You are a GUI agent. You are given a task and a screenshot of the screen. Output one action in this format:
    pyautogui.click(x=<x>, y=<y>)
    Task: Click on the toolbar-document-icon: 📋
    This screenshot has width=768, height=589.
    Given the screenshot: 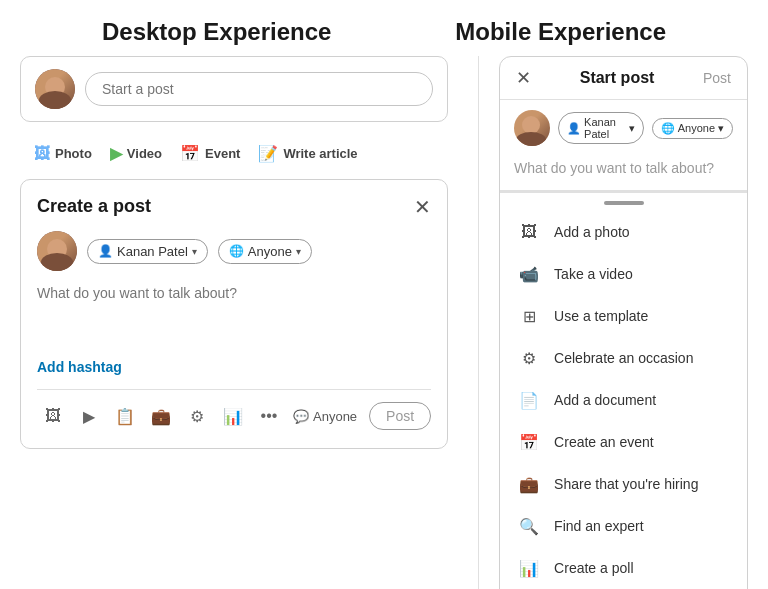 What is the action you would take?
    pyautogui.click(x=125, y=416)
    